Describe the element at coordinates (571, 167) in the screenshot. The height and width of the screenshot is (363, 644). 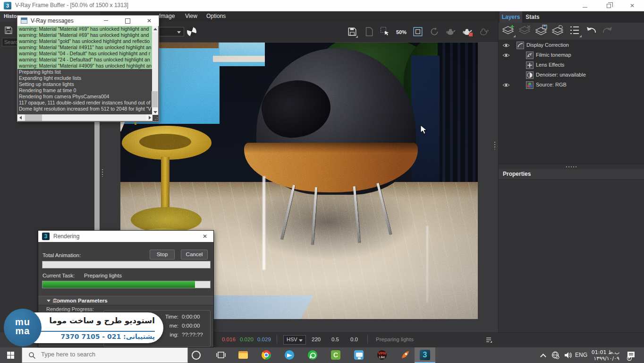
I see `properties-splitter` at that location.